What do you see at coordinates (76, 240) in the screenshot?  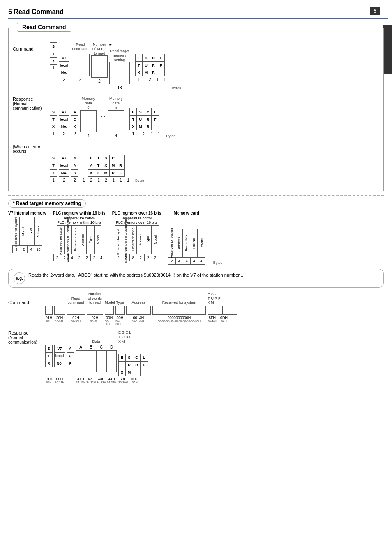 I see `plc16-expansion: Expansion code` at bounding box center [76, 240].